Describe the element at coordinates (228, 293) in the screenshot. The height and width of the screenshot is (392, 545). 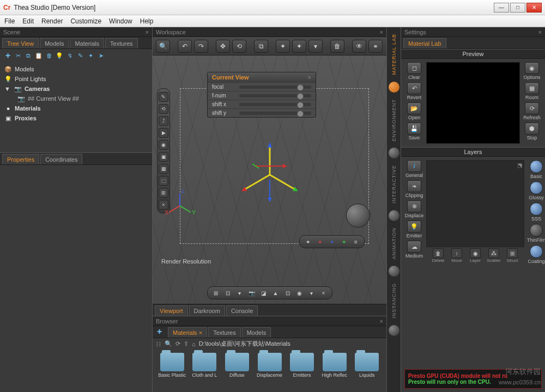
I see `vb-2: ⊡` at that location.